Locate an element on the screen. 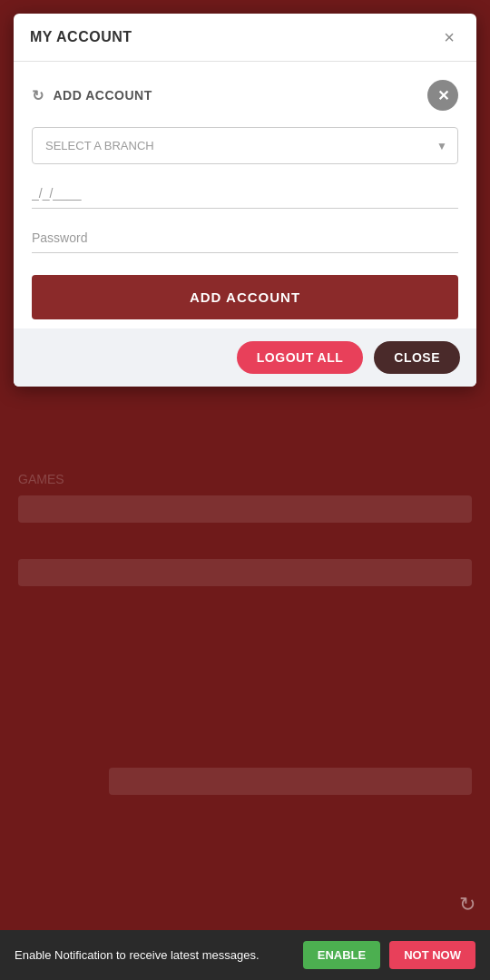 The width and height of the screenshot is (490, 980). branch-select: SELECT A BRANCH is located at coordinates (245, 145).